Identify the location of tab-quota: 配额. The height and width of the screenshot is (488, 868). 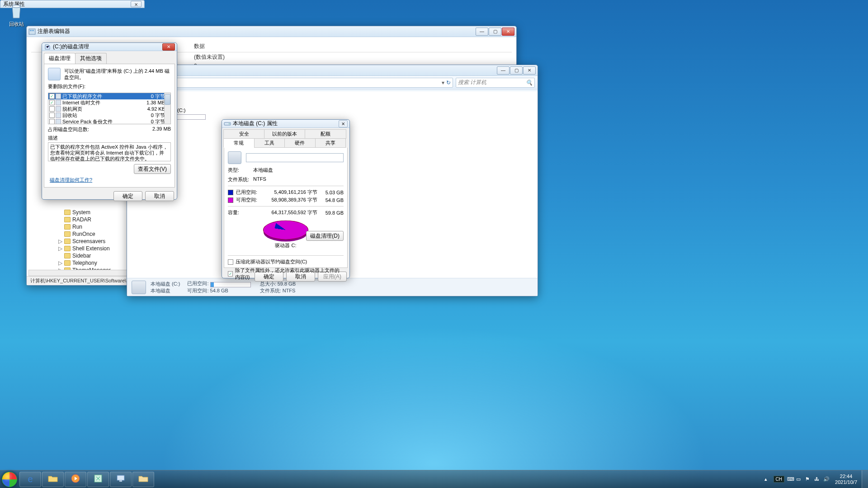
(326, 134).